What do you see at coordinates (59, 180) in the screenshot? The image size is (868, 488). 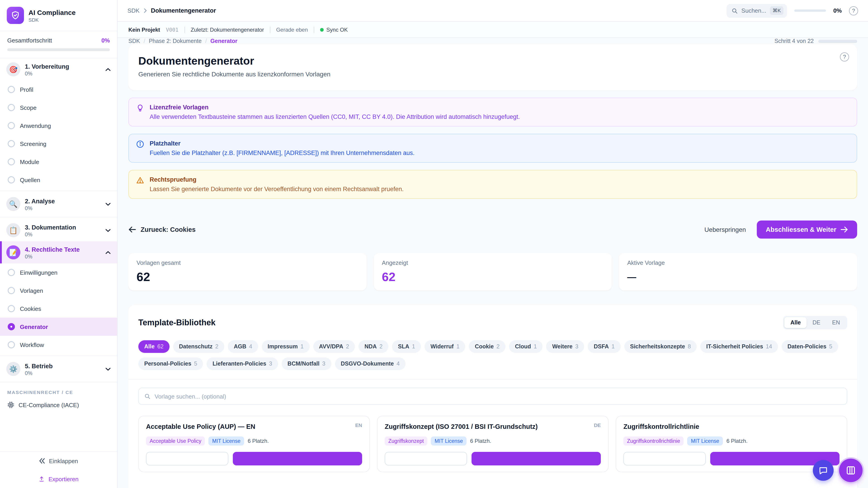 I see `sidebar-item-quellen: Quellen` at bounding box center [59, 180].